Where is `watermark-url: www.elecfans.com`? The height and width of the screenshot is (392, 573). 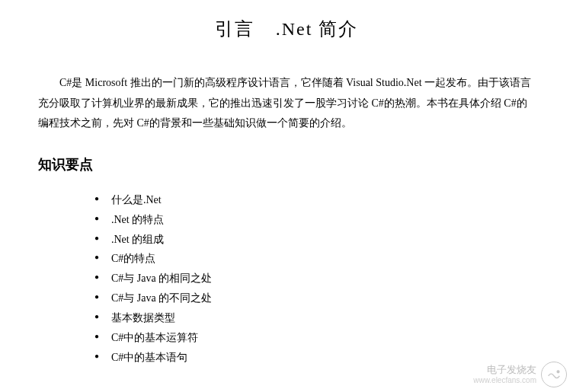
watermark-url: www.elecfans.com is located at coordinates (504, 381).